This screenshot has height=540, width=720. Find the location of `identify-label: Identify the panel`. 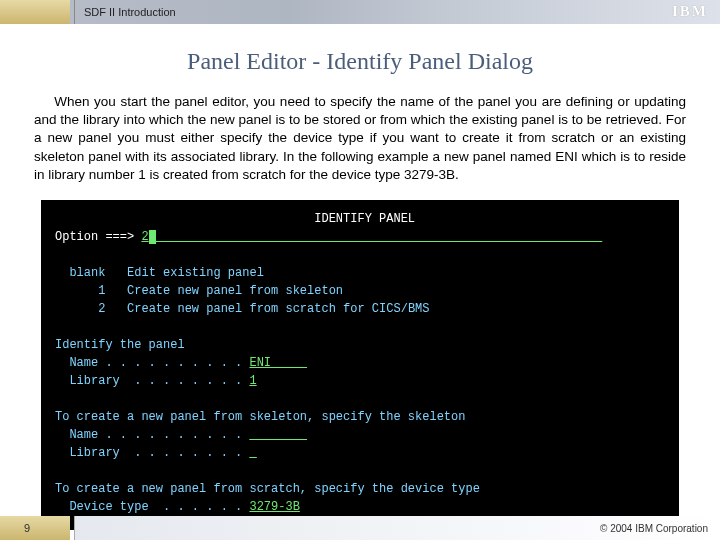

identify-label: Identify the panel is located at coordinates (120, 345).